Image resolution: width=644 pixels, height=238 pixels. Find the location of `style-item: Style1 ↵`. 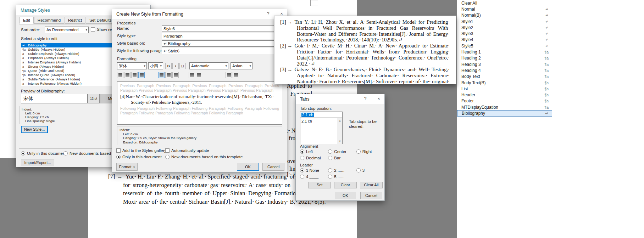

style-item: Style1 ↵ is located at coordinates (505, 21).